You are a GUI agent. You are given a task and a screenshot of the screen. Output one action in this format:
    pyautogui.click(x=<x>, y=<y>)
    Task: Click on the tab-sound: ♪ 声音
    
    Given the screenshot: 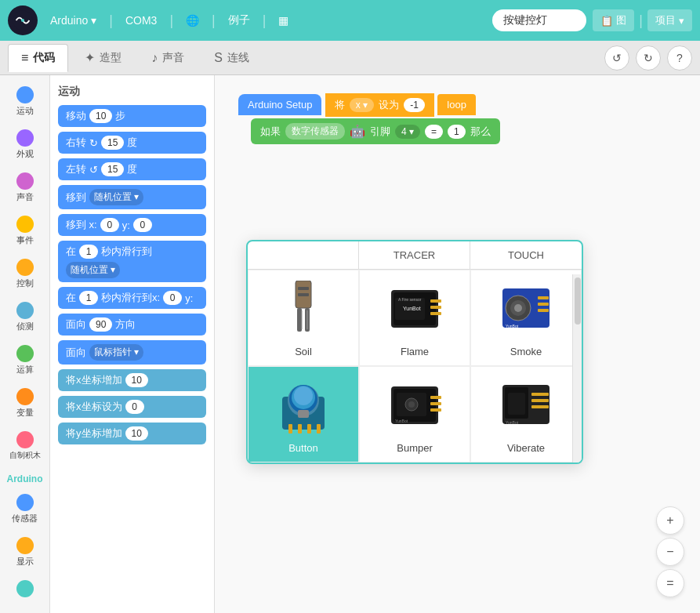 What is the action you would take?
    pyautogui.click(x=168, y=58)
    